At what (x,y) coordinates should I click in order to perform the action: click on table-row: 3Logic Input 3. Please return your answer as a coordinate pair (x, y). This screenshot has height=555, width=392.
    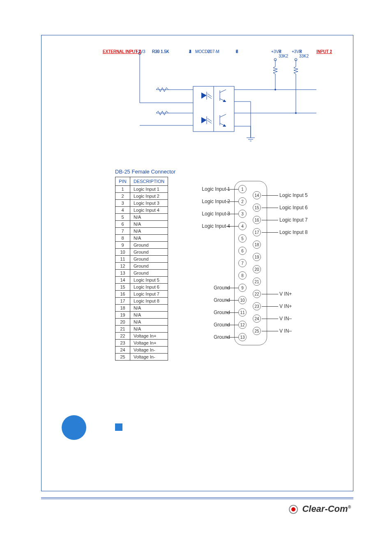
    Looking at the image, I should click on (142, 203).